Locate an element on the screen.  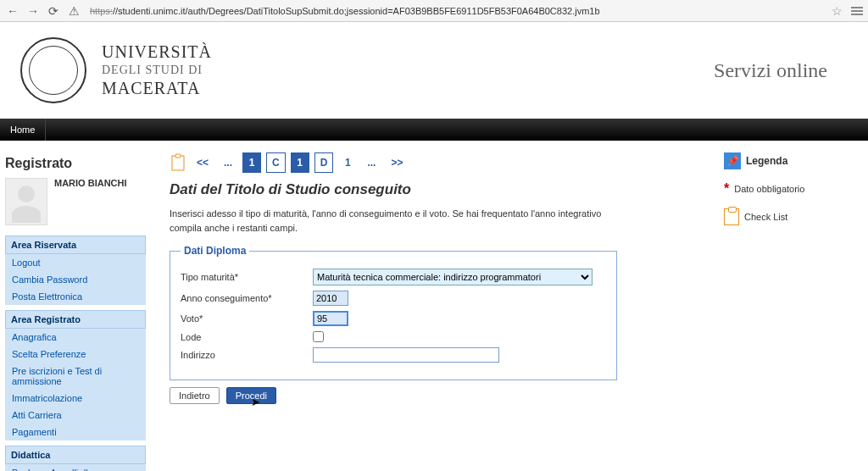
step-next: >> is located at coordinates (397, 163).